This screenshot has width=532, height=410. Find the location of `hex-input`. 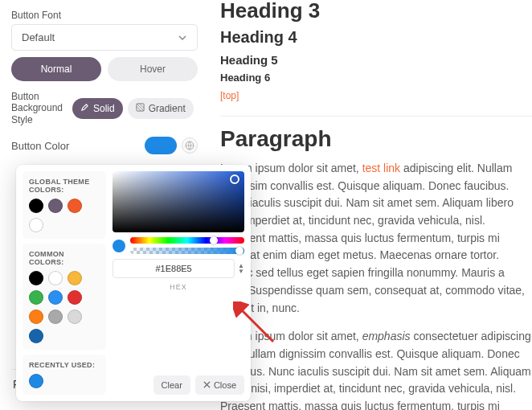

hex-input is located at coordinates (174, 269).